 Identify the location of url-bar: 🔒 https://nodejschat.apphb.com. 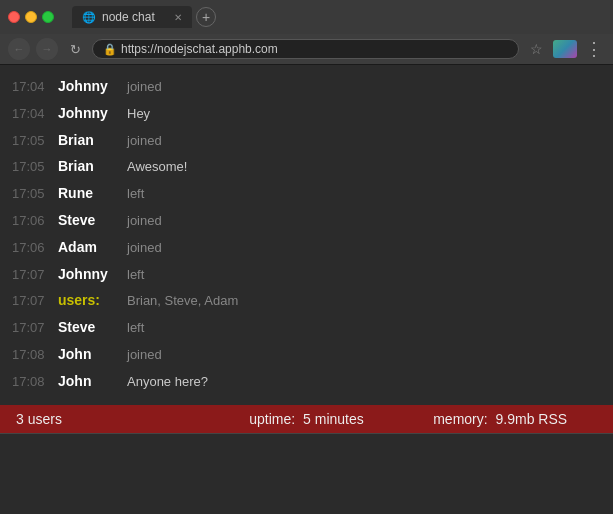
(306, 49).